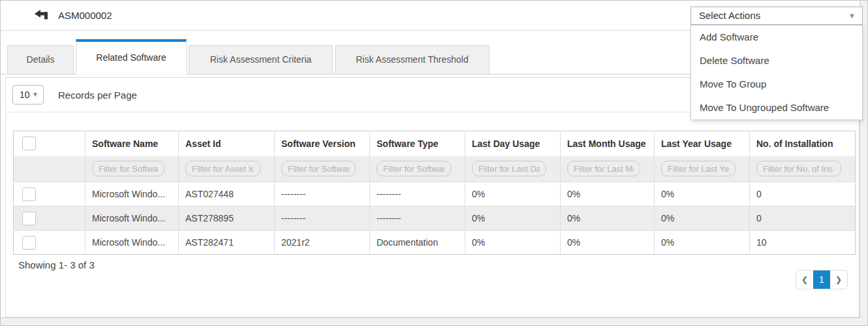 Image resolution: width=868 pixels, height=326 pixels. What do you see at coordinates (42, 16) in the screenshot?
I see `back-button` at bounding box center [42, 16].